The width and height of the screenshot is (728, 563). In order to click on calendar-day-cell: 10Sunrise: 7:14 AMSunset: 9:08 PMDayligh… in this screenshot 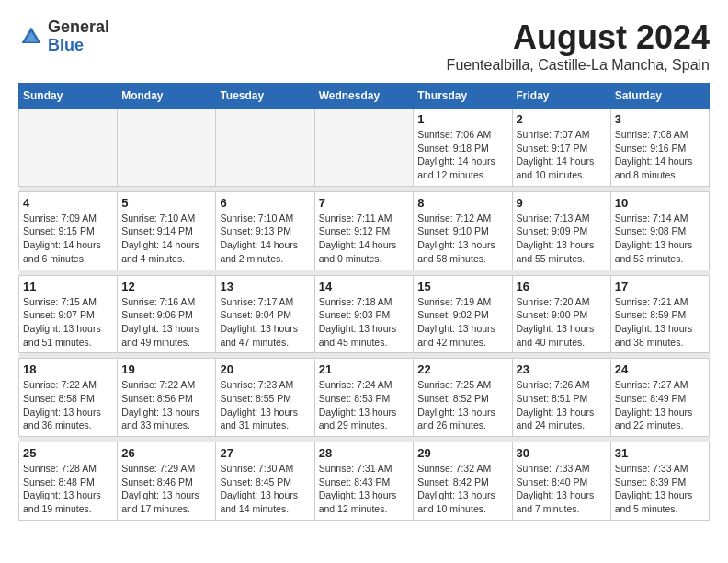, I will do `click(660, 230)`.